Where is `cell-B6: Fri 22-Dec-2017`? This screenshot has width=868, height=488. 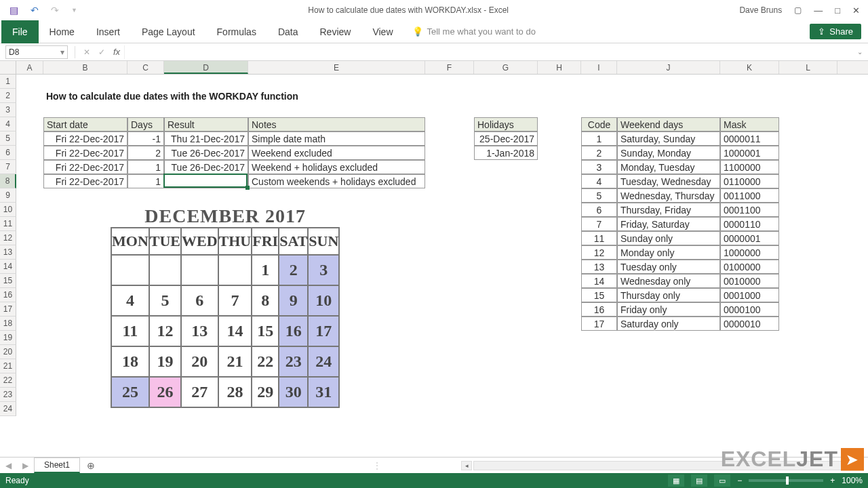
cell-B6: Fri 22-Dec-2017 is located at coordinates (85, 153).